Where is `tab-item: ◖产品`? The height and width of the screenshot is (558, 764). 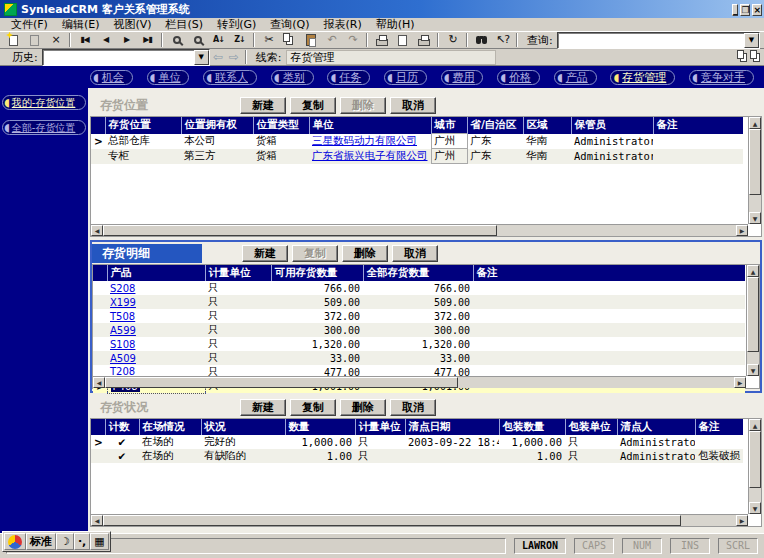 tab-item: ◖产品 is located at coordinates (576, 78).